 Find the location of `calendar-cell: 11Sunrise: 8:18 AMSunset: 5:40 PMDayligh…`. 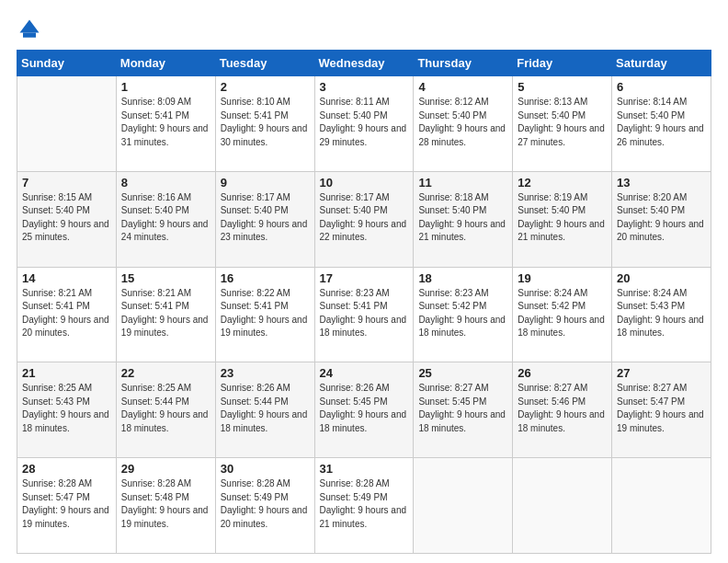

calendar-cell: 11Sunrise: 8:18 AMSunset: 5:40 PMDayligh… is located at coordinates (463, 219).